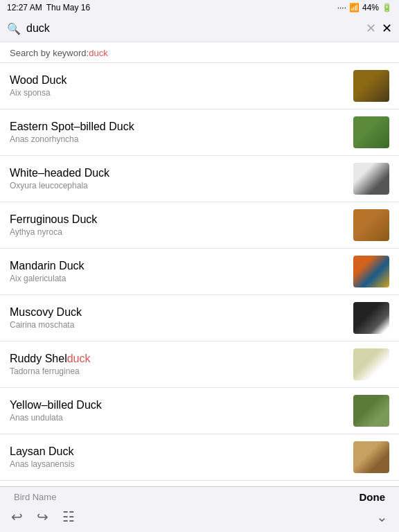 The image size is (399, 532). I want to click on bird-info: Eastern Spot–billed Duck Anas zonorhynch…, so click(178, 132).